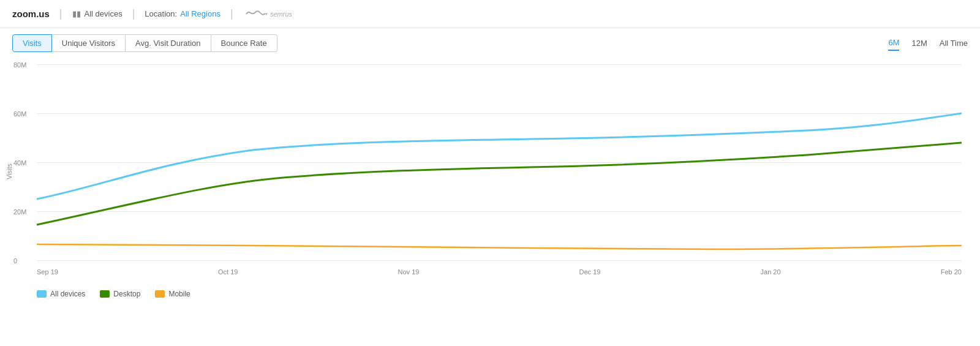 Image resolution: width=980 pixels, height=346 pixels. What do you see at coordinates (42, 294) in the screenshot?
I see `legend-color-all-devices` at bounding box center [42, 294].